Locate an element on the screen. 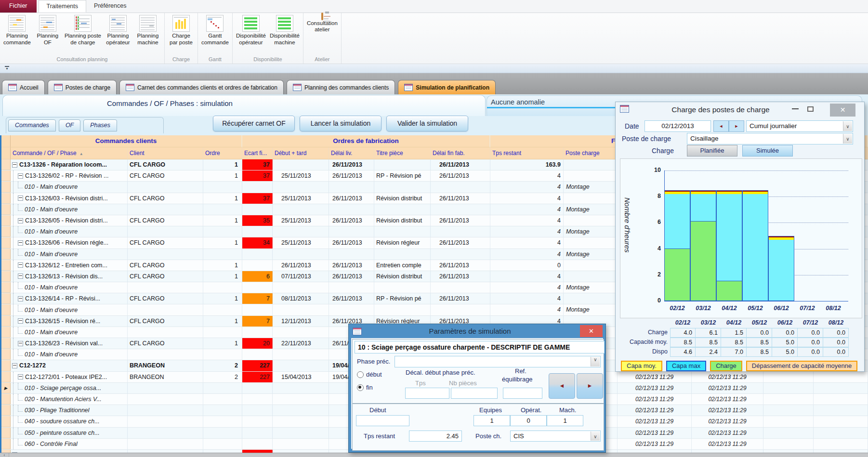  column-header: Délai liv. is located at coordinates (352, 153).